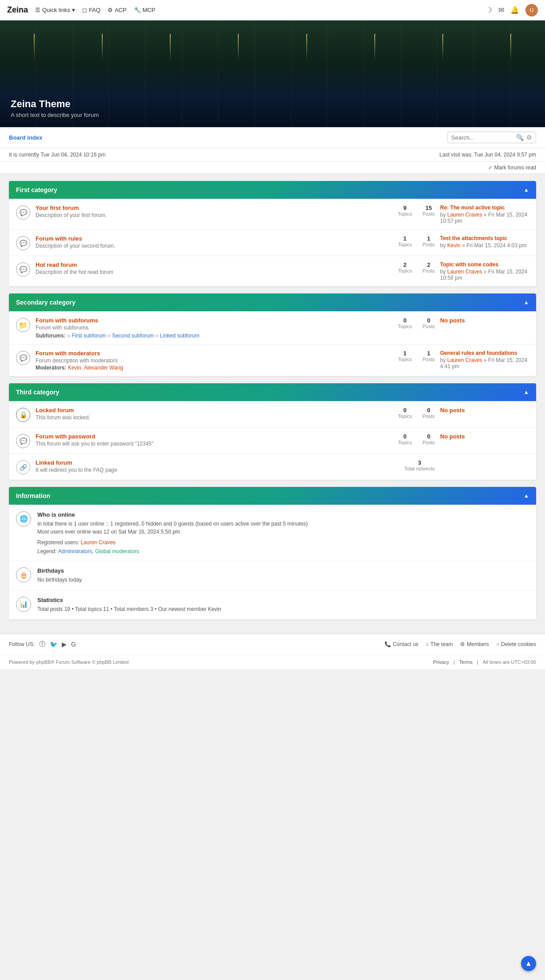  What do you see at coordinates (482, 138) in the screenshot?
I see `search-input` at bounding box center [482, 138].